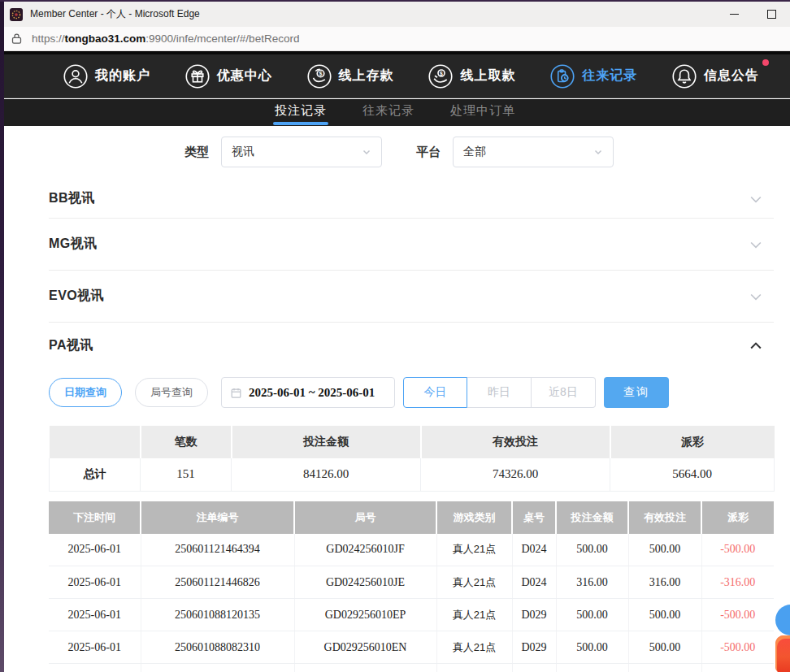  I want to click on cell-bet-amount: 316.00, so click(592, 583).